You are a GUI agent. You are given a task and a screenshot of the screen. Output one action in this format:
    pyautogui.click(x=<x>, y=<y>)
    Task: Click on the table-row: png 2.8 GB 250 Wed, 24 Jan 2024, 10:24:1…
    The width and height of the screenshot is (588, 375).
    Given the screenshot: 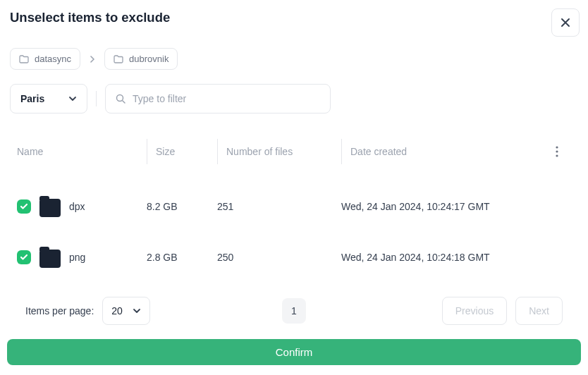 What is the action you would take?
    pyautogui.click(x=294, y=257)
    